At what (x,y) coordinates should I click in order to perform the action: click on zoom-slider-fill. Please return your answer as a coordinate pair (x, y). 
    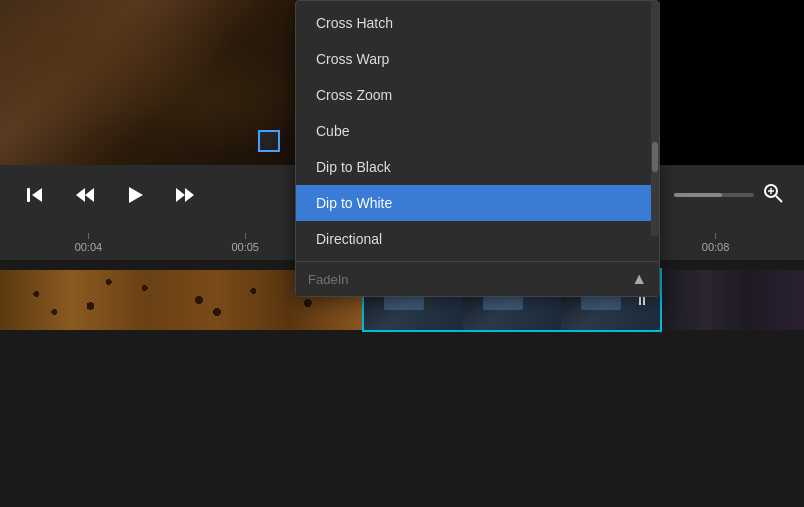
    Looking at the image, I should click on (698, 195).